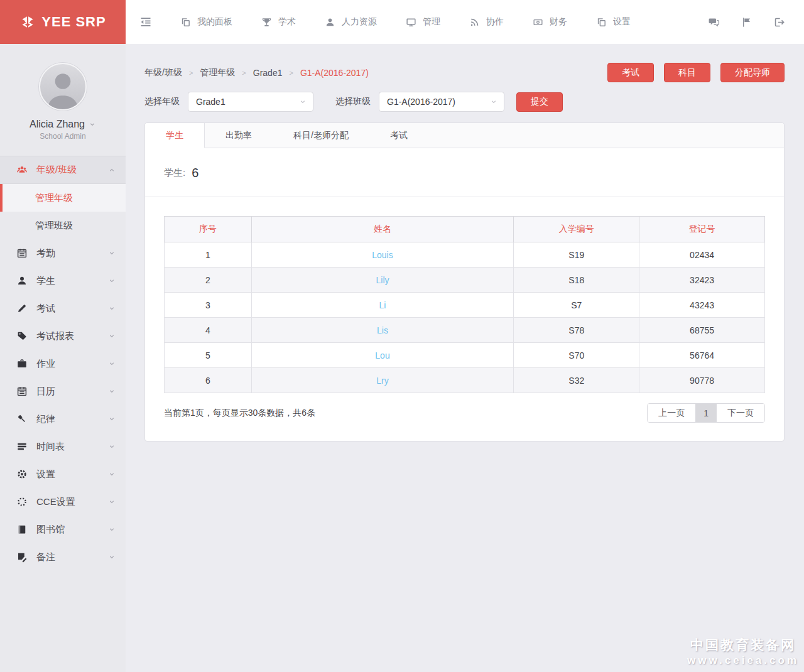 The image size is (804, 672). I want to click on cell-serial: 5, so click(209, 355).